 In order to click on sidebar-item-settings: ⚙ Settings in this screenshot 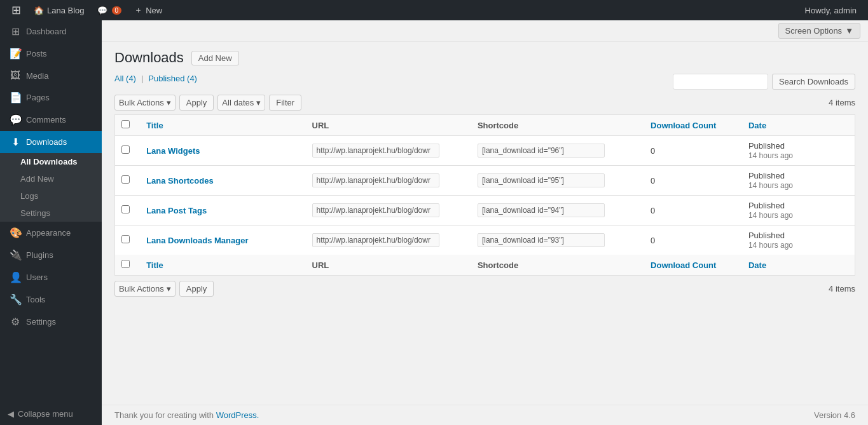, I will do `click(51, 321)`.